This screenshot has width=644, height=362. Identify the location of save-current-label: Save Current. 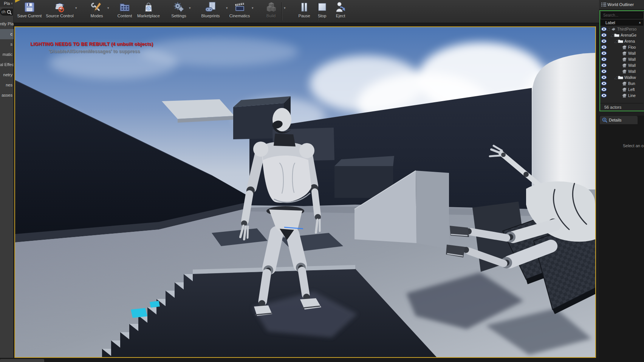
(29, 16).